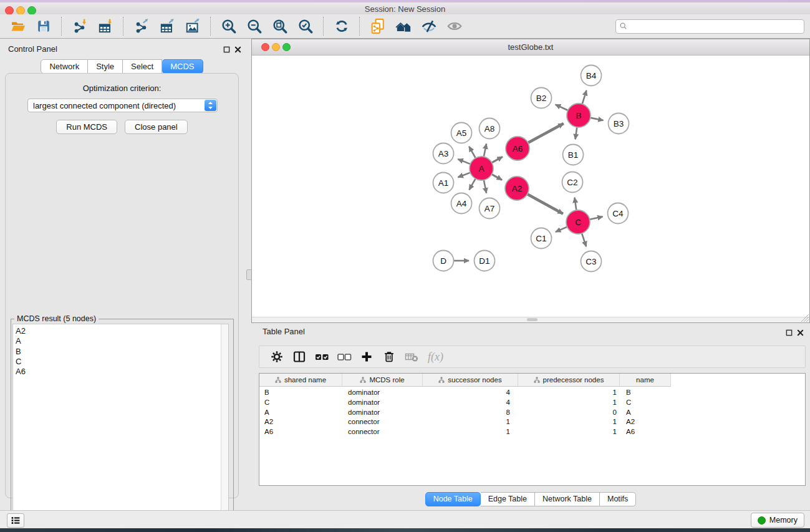  What do you see at coordinates (461, 203) in the screenshot?
I see `network-node-A4: A4` at bounding box center [461, 203].